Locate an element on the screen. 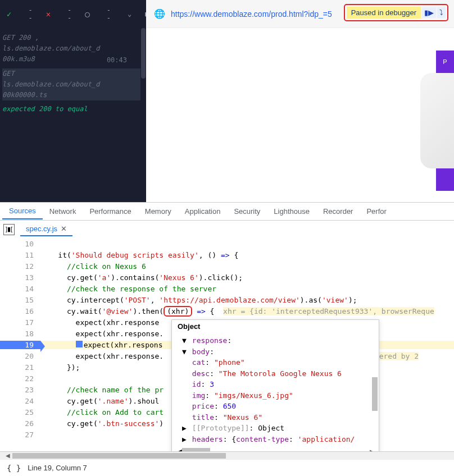 This screenshot has height=476, width=454. tab-memory: Memory is located at coordinates (158, 211).